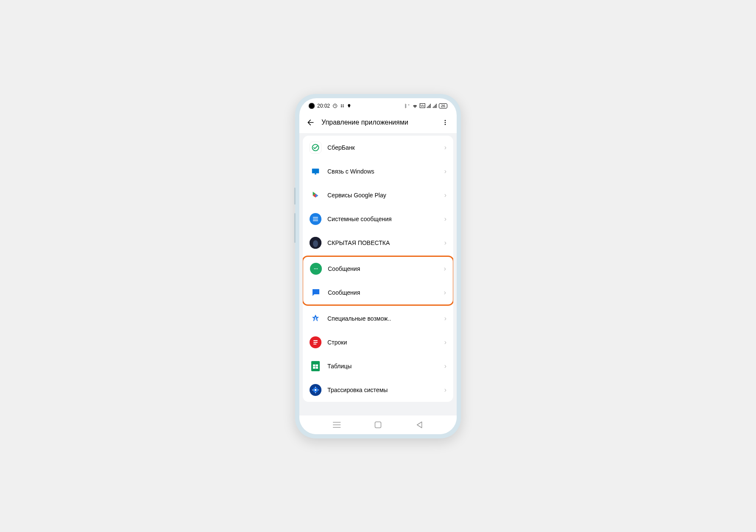 This screenshot has height=532, width=756. What do you see at coordinates (378, 342) in the screenshot?
I see `app-row-stroki: Строки ›` at bounding box center [378, 342].